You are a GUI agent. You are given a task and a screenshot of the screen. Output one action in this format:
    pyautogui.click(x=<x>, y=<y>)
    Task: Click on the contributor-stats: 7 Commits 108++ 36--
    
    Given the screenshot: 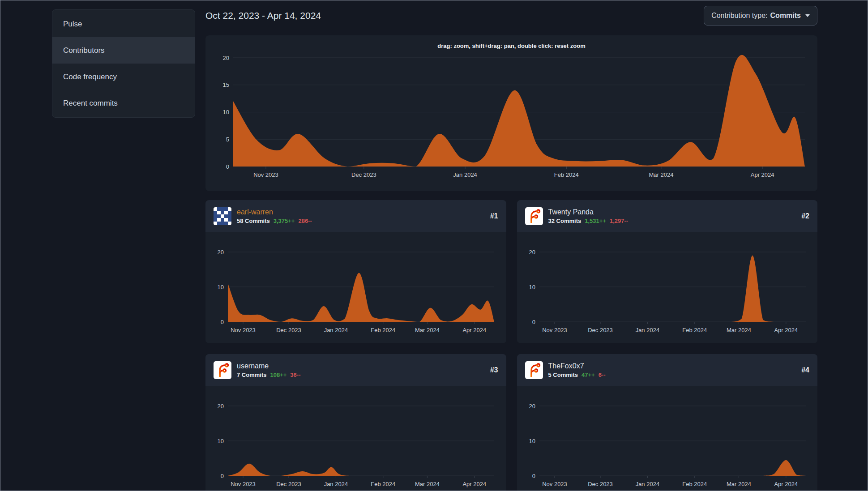 What is the action you would take?
    pyautogui.click(x=269, y=375)
    